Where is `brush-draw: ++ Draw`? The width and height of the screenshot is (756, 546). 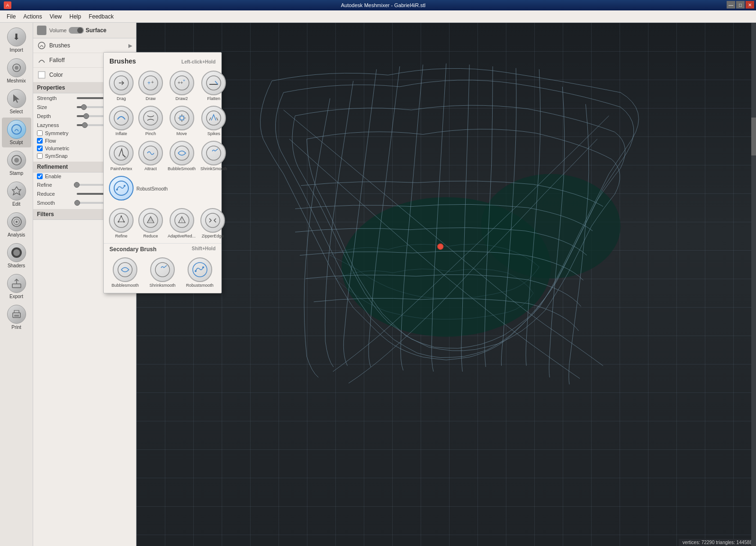 brush-draw: ++ Draw is located at coordinates (151, 86).